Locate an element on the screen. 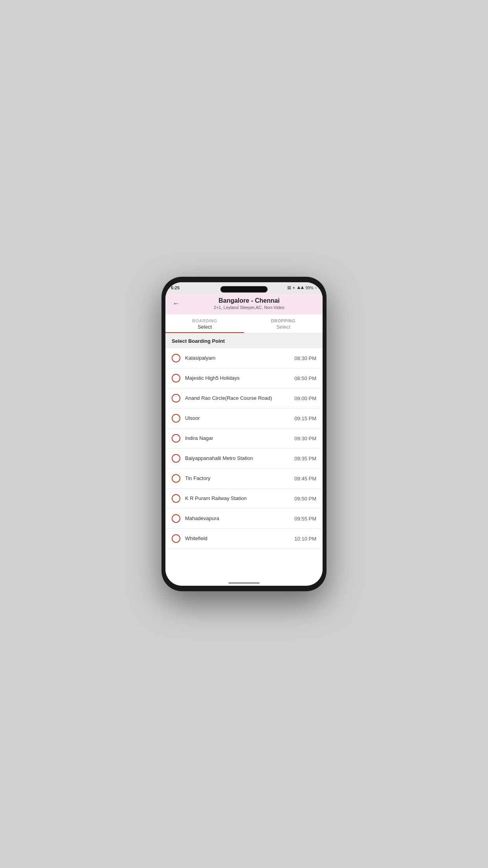 The width and height of the screenshot is (488, 868). bus-details: 2+1, Leyland Sleeper,AC, Non-Video is located at coordinates (249, 307).